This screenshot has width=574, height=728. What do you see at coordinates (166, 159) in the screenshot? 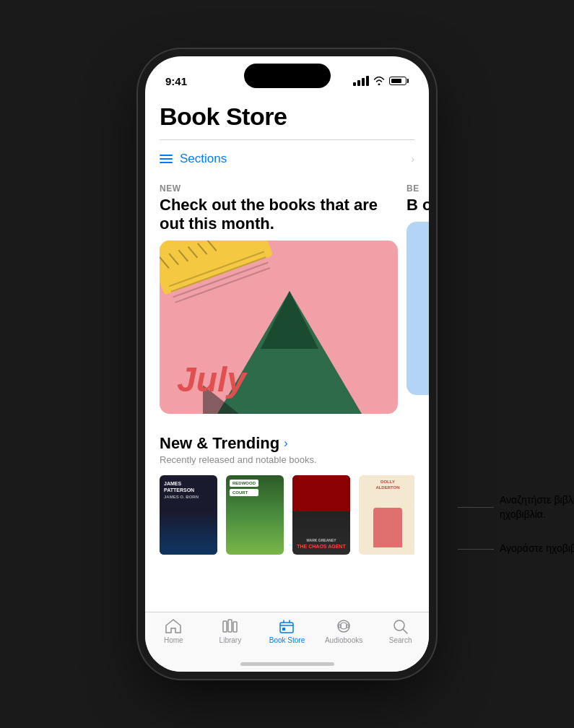
I see `hamburger-icon` at bounding box center [166, 159].